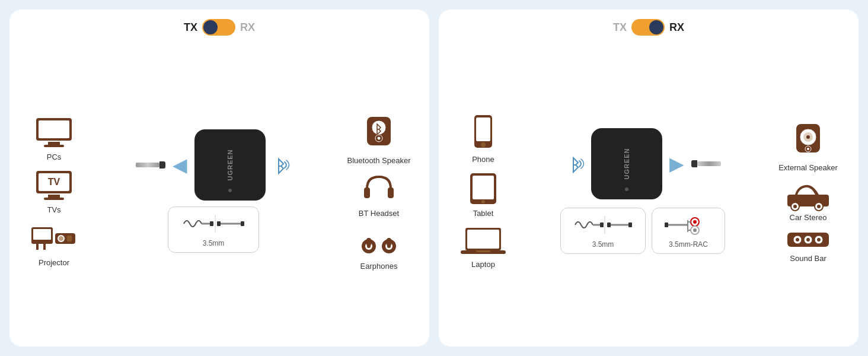  Describe the element at coordinates (180, 165) in the screenshot. I see `arrow-left-icon: ◀` at that location.